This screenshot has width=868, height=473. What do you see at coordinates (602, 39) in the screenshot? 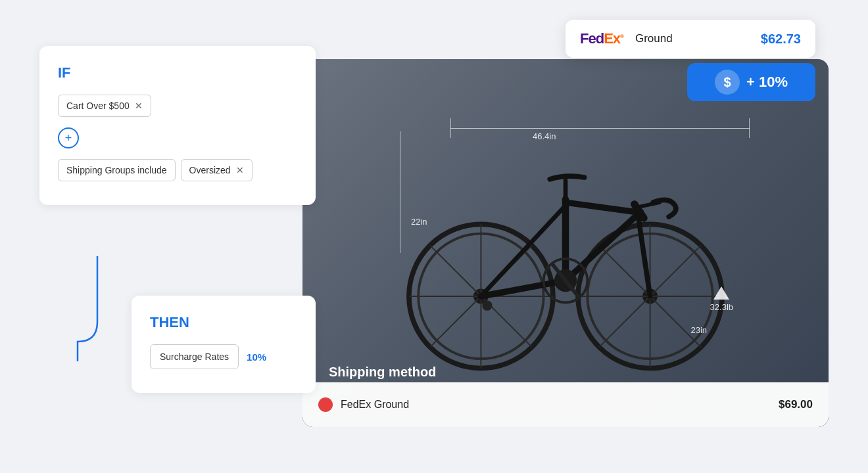
I see `fedex-logo: FedEx®` at bounding box center [602, 39].